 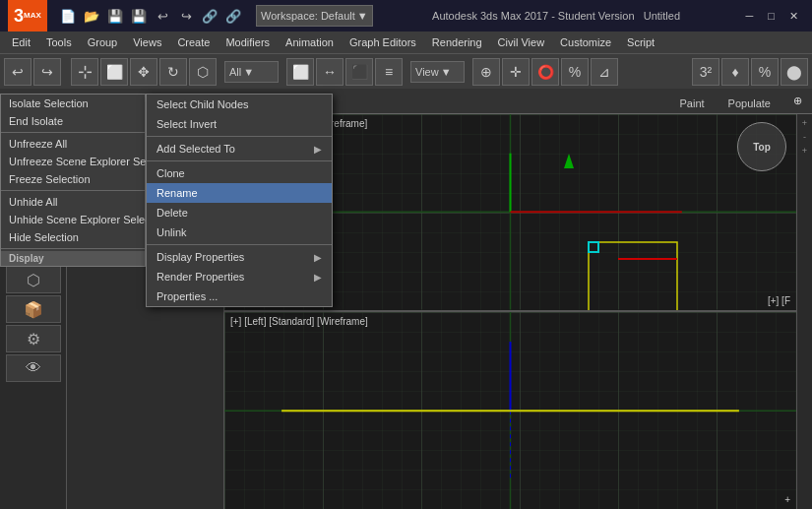 What do you see at coordinates (239, 277) in the screenshot?
I see `ctx-render-props: Render Properties ▶` at bounding box center [239, 277].